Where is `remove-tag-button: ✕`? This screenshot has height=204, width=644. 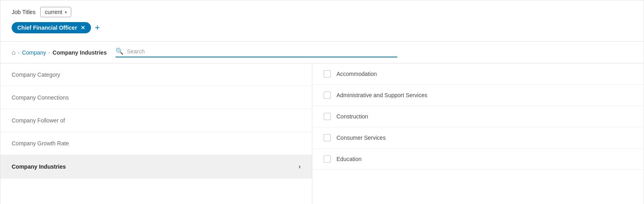
remove-tag-button: ✕ is located at coordinates (83, 28).